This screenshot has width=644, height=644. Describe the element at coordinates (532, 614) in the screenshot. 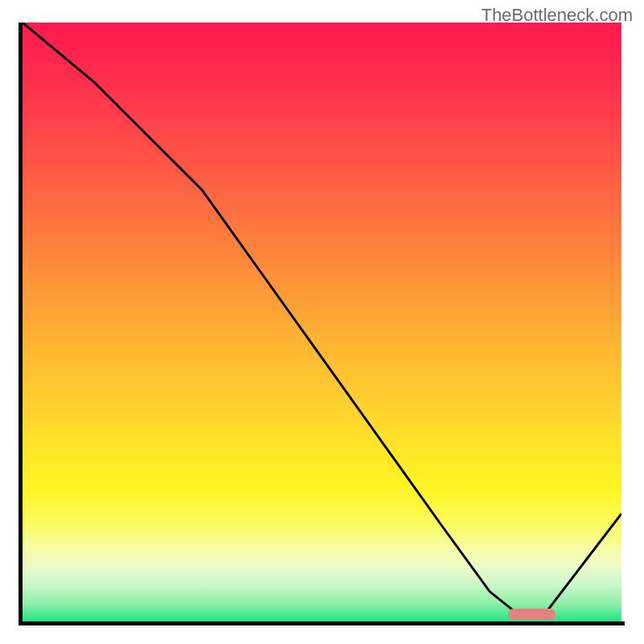

I see `optimal-range-marker` at that location.